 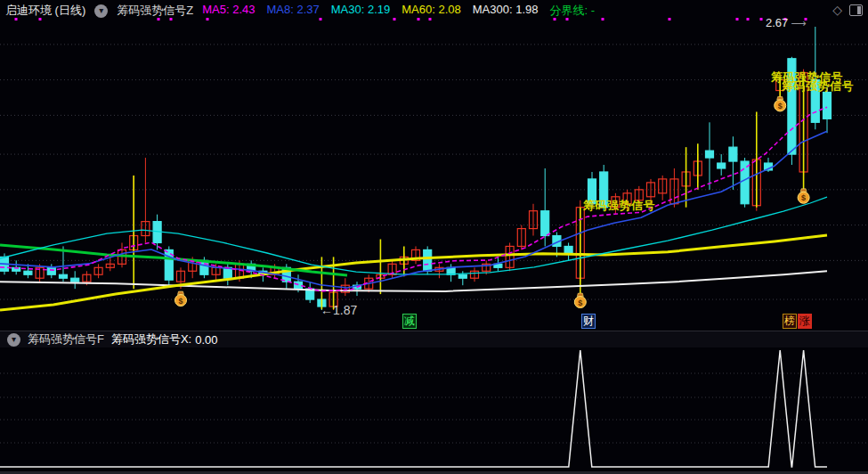 What do you see at coordinates (786, 23) in the screenshot?
I see `high-price-label: 2.67` at bounding box center [786, 23].